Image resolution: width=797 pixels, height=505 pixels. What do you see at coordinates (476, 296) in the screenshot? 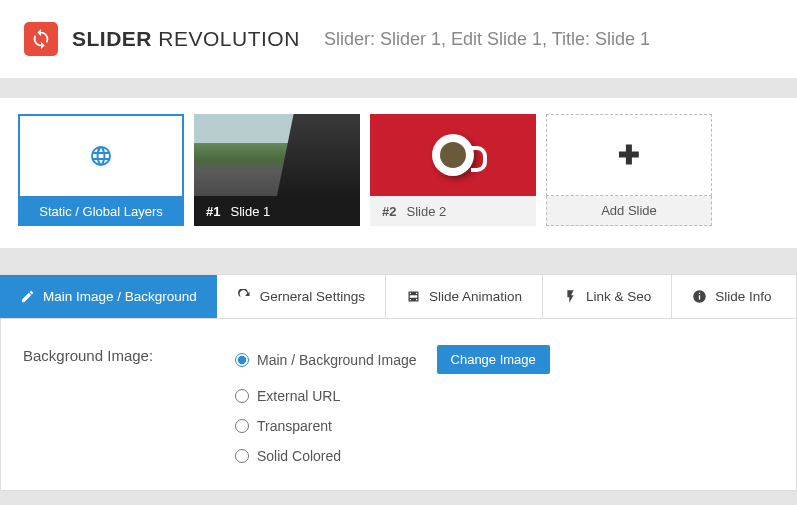
I see `tab-label: Slide Animation` at bounding box center [476, 296].